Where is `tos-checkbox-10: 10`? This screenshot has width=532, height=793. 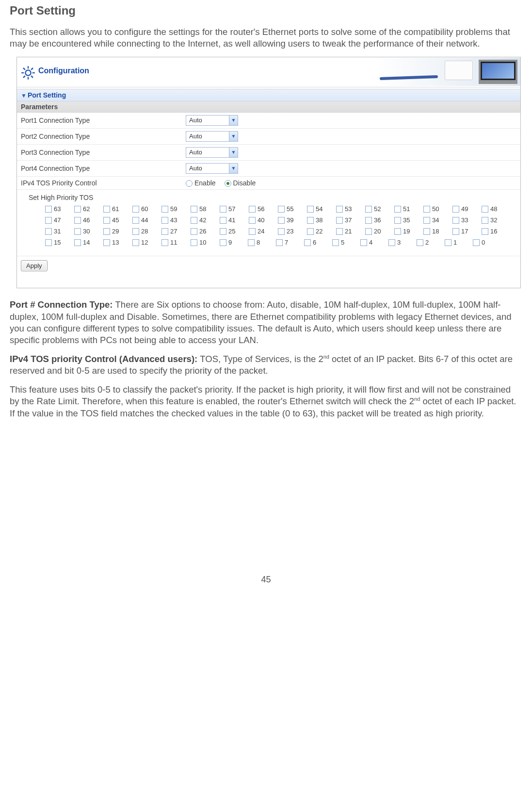 tos-checkbox-10: 10 is located at coordinates (205, 243).